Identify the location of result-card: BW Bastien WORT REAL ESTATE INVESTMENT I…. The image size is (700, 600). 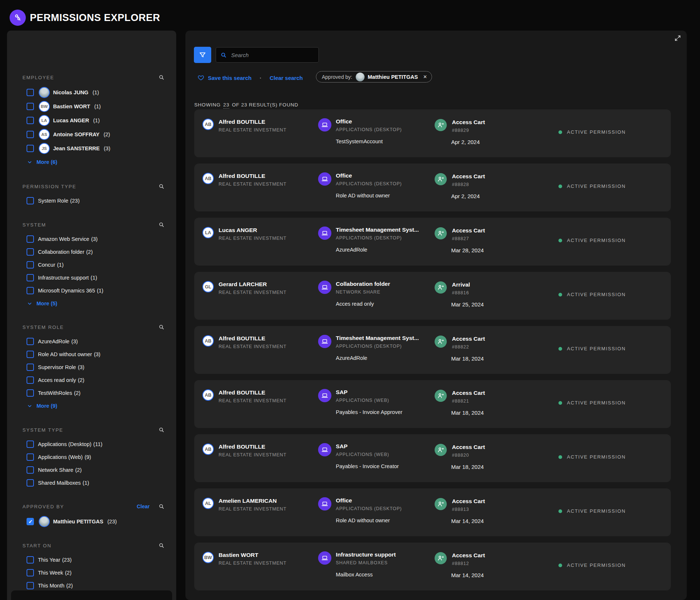
(433, 566).